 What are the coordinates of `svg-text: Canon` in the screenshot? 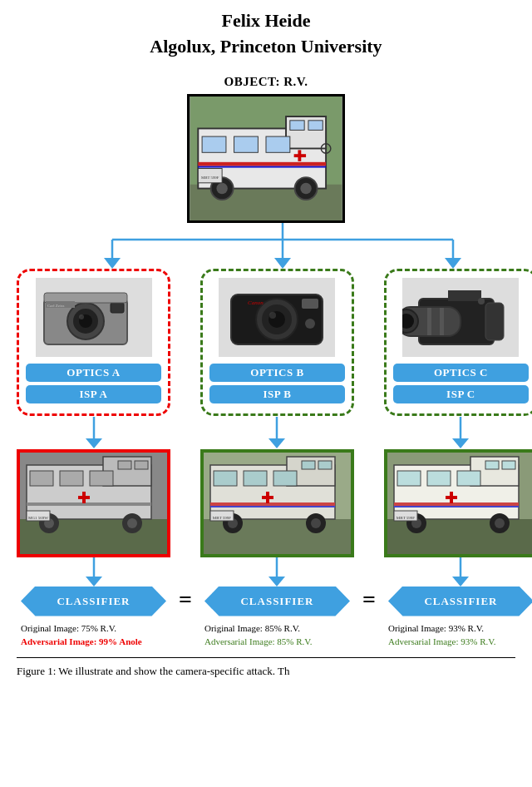 It's located at (256, 303).